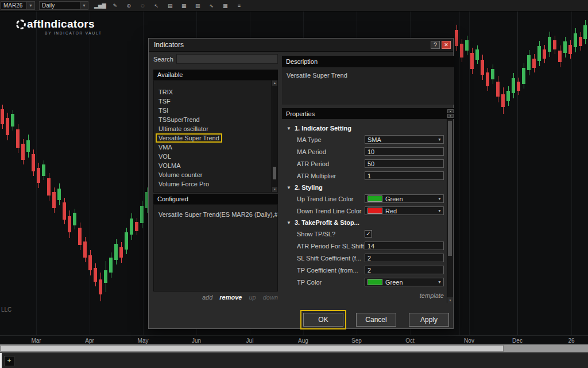 The width and height of the screenshot is (588, 368). What do you see at coordinates (429, 320) in the screenshot?
I see `apply-button: Apply` at bounding box center [429, 320].